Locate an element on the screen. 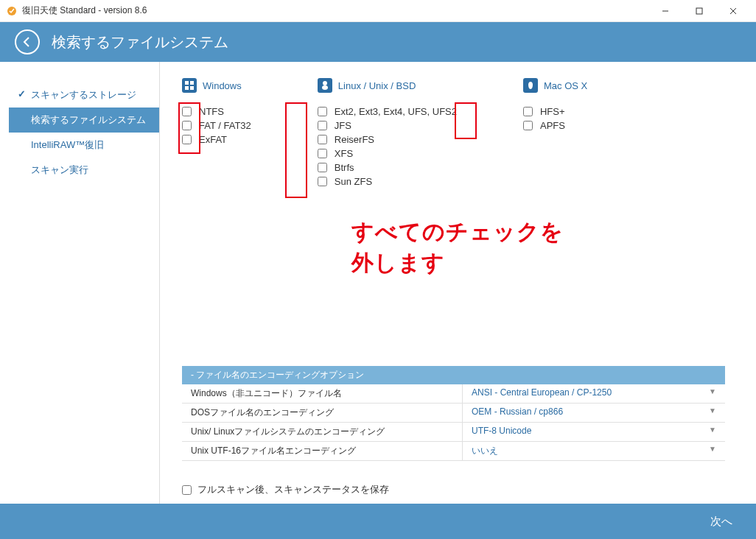  header-bar: 検索するファイルシステム is located at coordinates (378, 42).